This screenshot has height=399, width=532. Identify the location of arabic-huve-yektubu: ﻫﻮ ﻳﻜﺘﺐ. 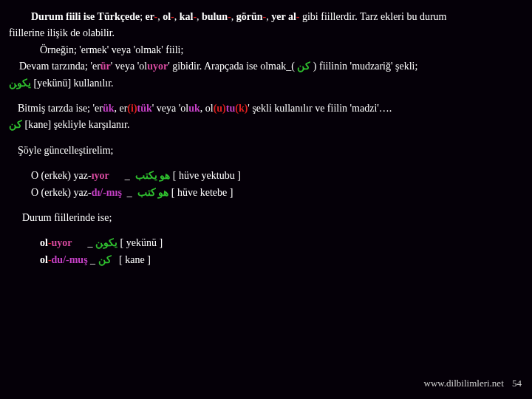
(153, 176).